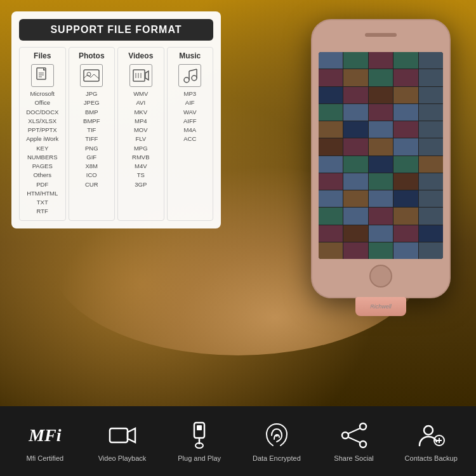 The image size is (476, 476). Describe the element at coordinates (190, 134) in the screenshot. I see `music-column: Music MP3AIFWAVAIFFM4AACC` at that location.